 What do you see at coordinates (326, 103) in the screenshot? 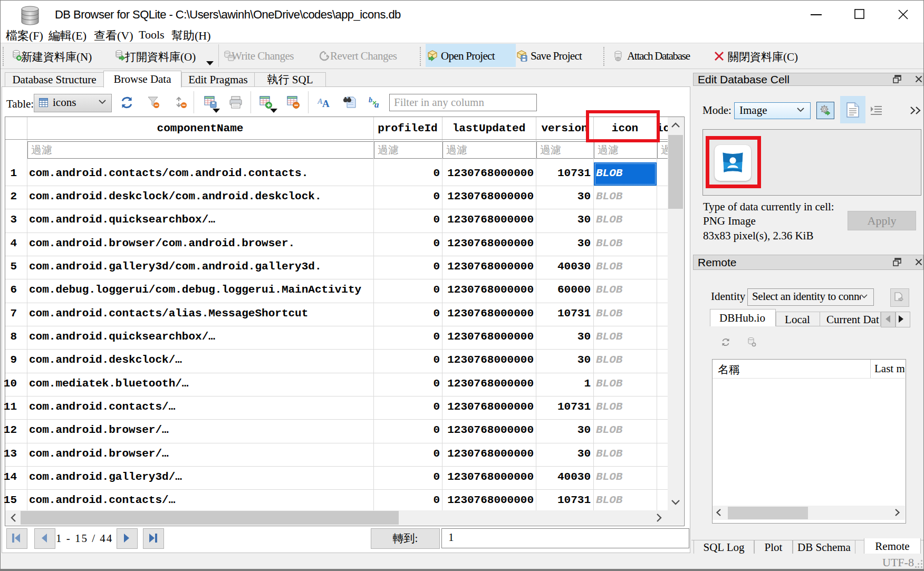
I see `svg-text: A` at bounding box center [326, 103].